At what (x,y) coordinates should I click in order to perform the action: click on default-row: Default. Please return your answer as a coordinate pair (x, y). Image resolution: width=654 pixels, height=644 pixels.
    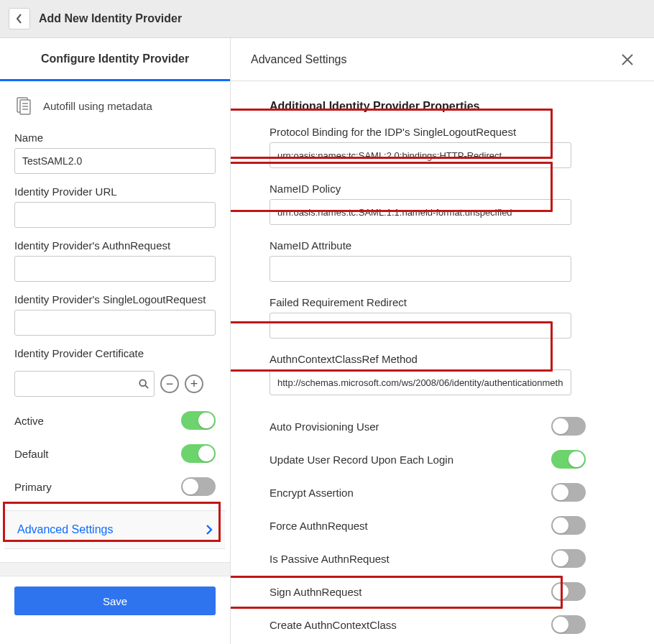
    Looking at the image, I should click on (115, 454).